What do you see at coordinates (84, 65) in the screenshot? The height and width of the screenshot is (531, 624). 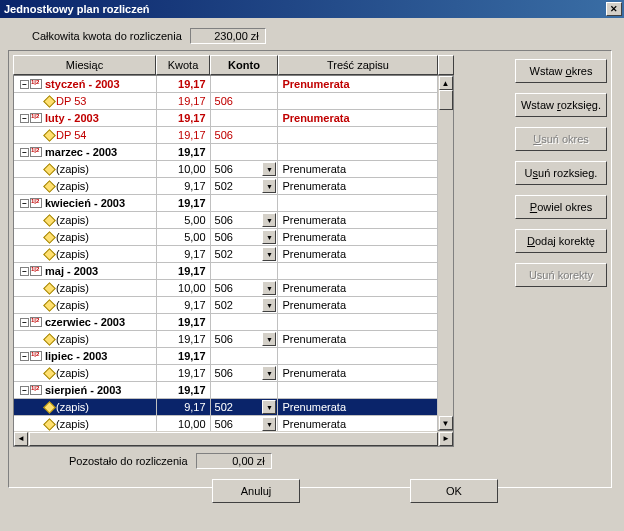 I see `header-month: Miesiąc` at bounding box center [84, 65].